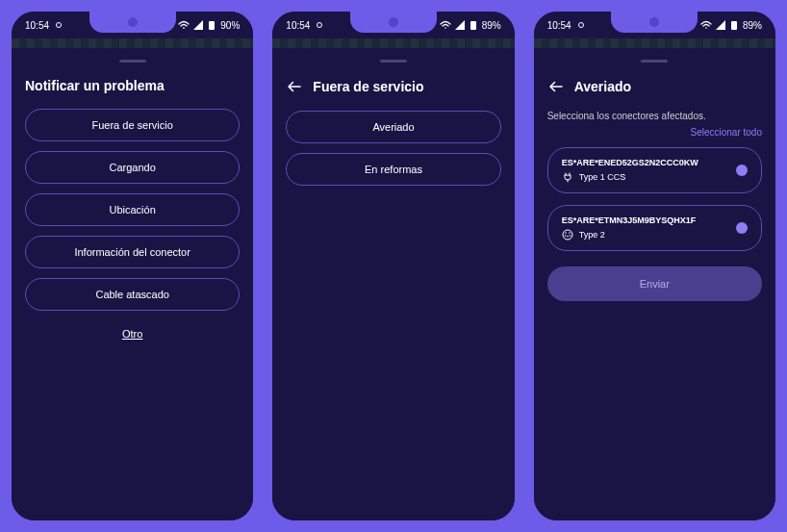  I want to click on connector-type: Type 1 CCS, so click(602, 177).